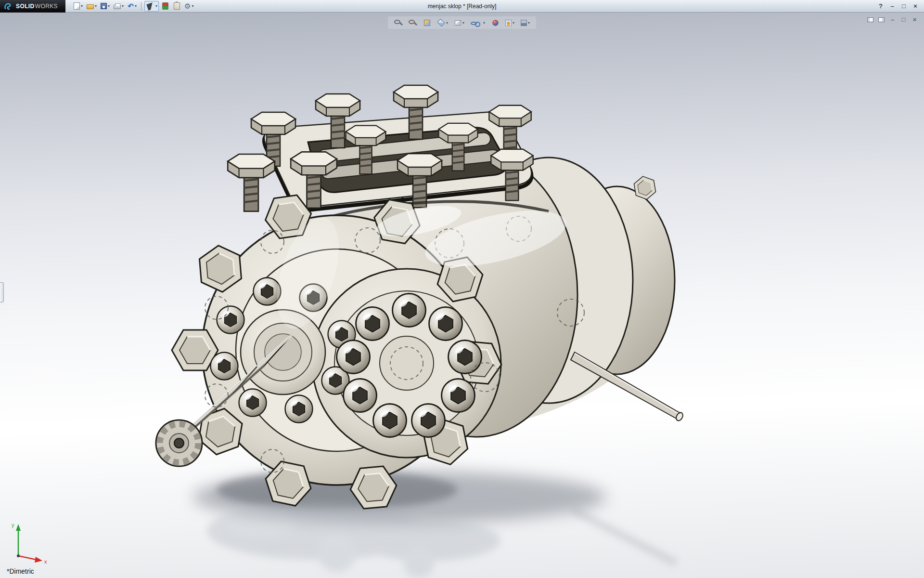 The width and height of the screenshot is (924, 578). Describe the element at coordinates (904, 19) in the screenshot. I see `document-restore-button: □` at that location.